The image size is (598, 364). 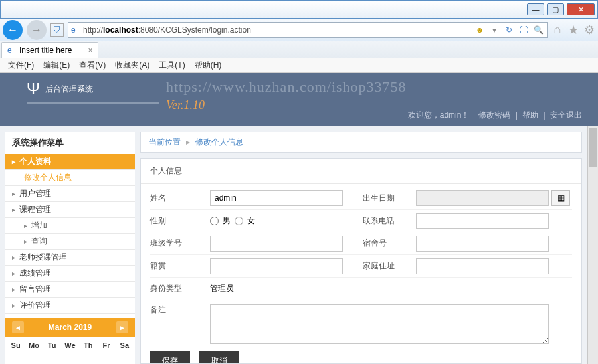 I want to click on input-name, so click(x=276, y=198).